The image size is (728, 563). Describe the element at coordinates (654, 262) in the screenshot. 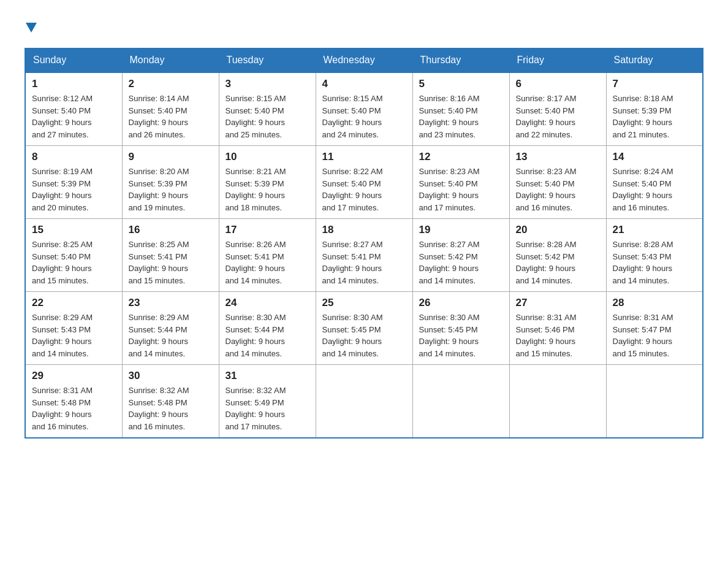

I see `day-info: Sunrise: 8:28 AM Sunset: 5:43 PM Dayligh…` at that location.